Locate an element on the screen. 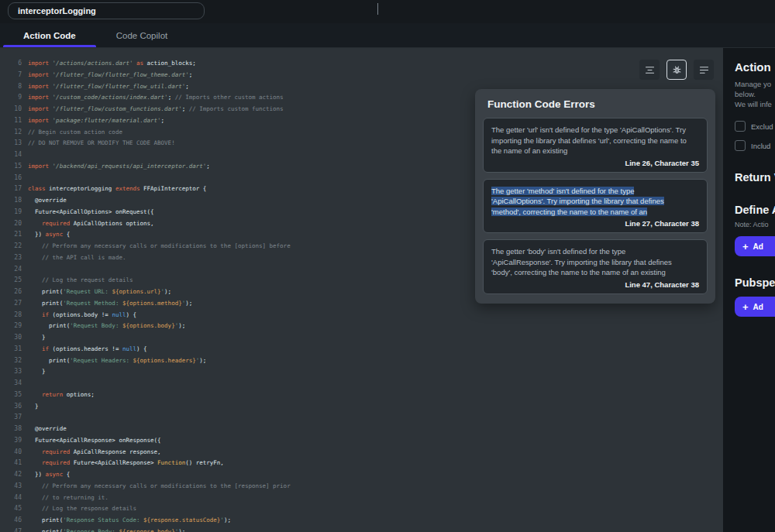 The image size is (775, 532). error-message: The getter 'url' isn't defined for the t… is located at coordinates (590, 141).